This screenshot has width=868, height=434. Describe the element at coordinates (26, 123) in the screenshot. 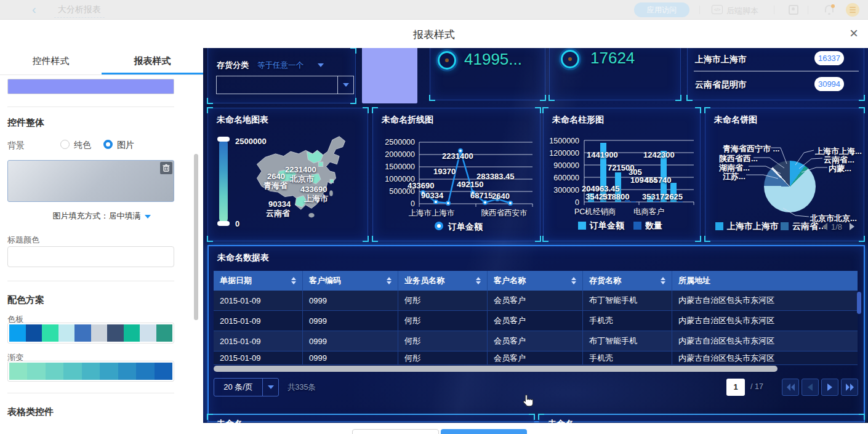

I see `widget-section-heading: 控件整体` at that location.